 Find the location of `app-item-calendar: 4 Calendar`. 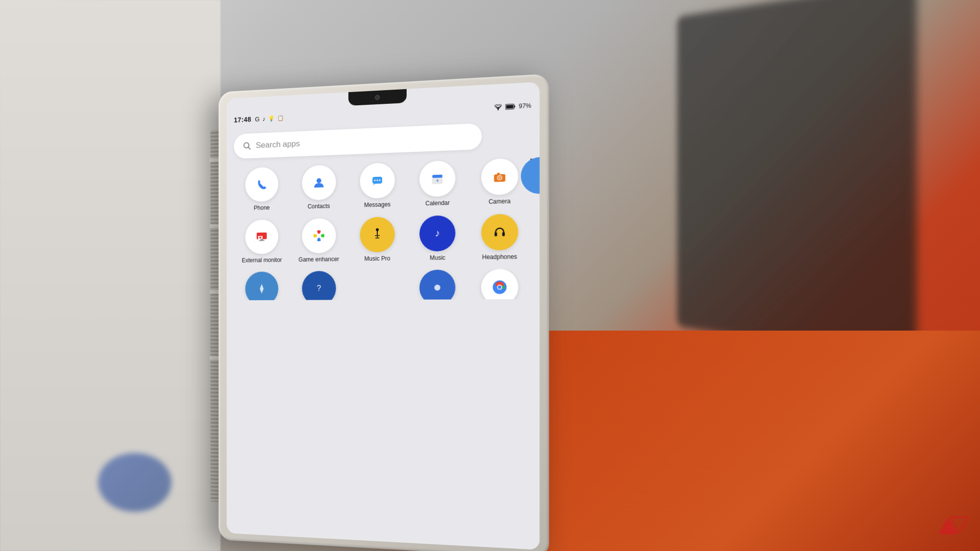

app-item-calendar: 4 Calendar is located at coordinates (438, 184).